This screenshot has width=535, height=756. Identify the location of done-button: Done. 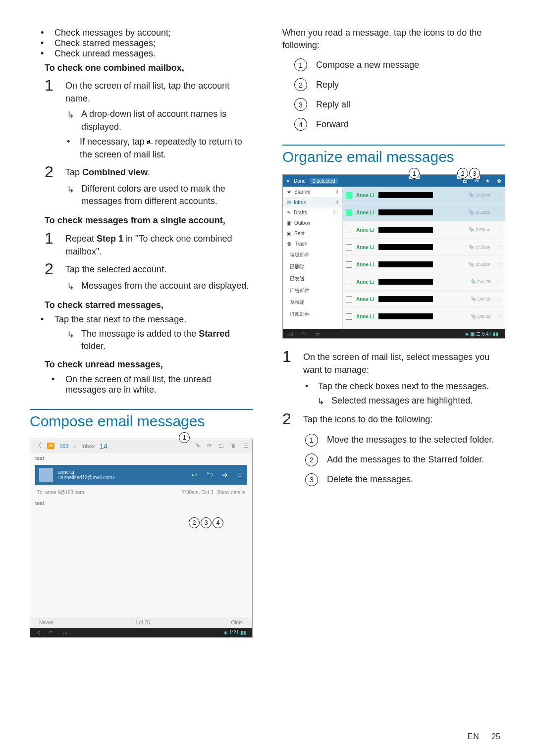
(300, 181).